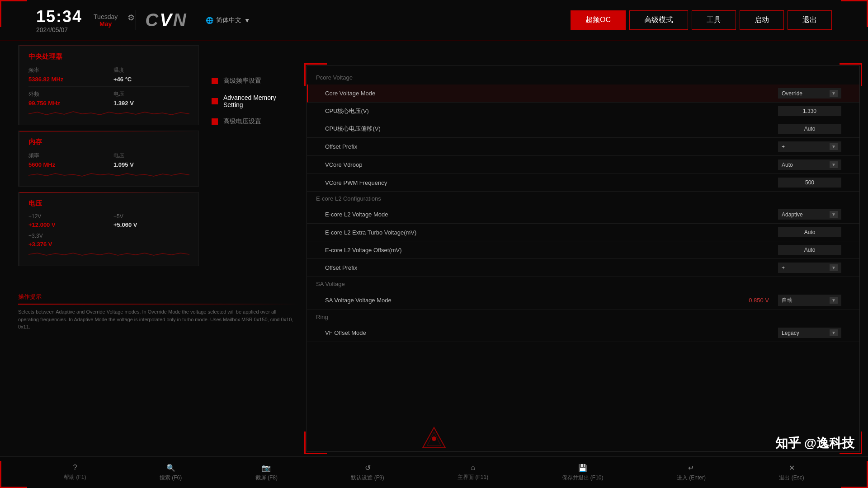  Describe the element at coordinates (109, 113) in the screenshot. I see `cpu-wave` at that location.